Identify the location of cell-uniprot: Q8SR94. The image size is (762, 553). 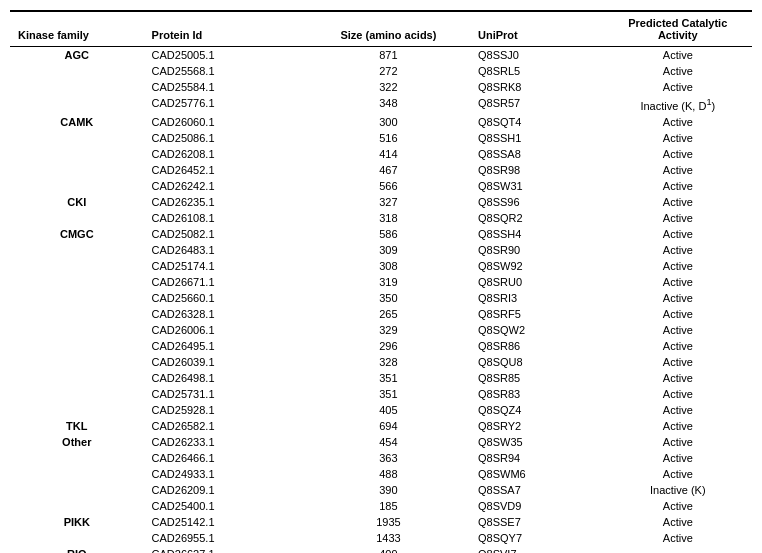
(537, 458).